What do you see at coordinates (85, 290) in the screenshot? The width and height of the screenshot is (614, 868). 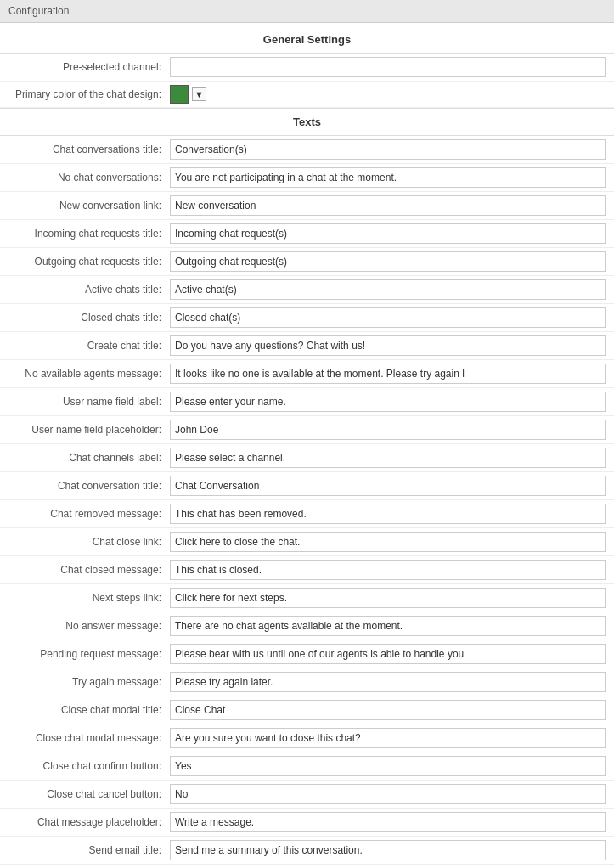 I see `text-field-label: Active chats title:` at bounding box center [85, 290].